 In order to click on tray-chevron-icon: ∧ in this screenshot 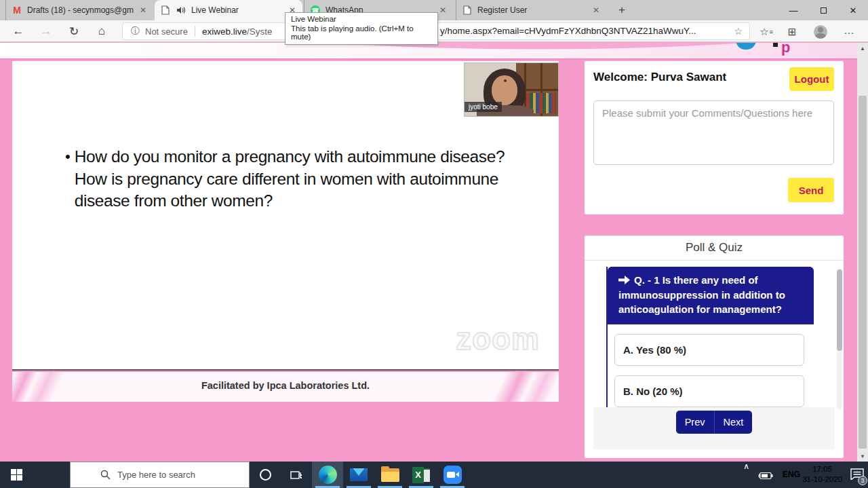, I will do `click(746, 466)`.